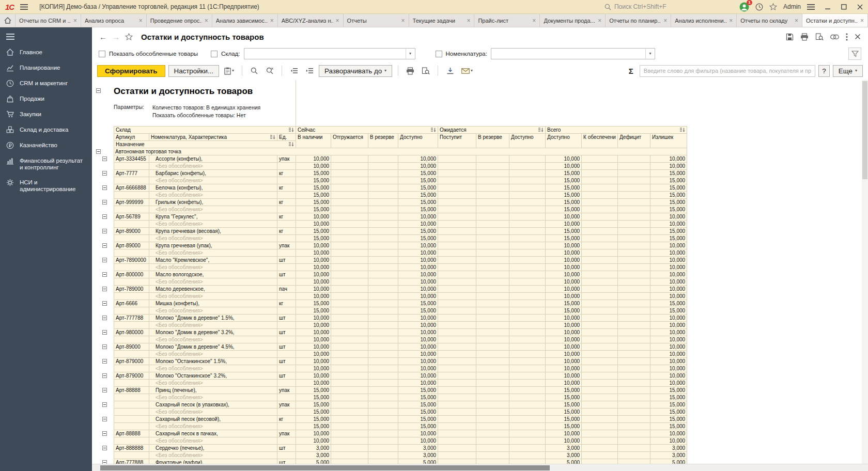 The height and width of the screenshot is (471, 868). Describe the element at coordinates (213, 462) in the screenshot. I see `cell-nomenclature: Фруктовые (вафли),` at that location.